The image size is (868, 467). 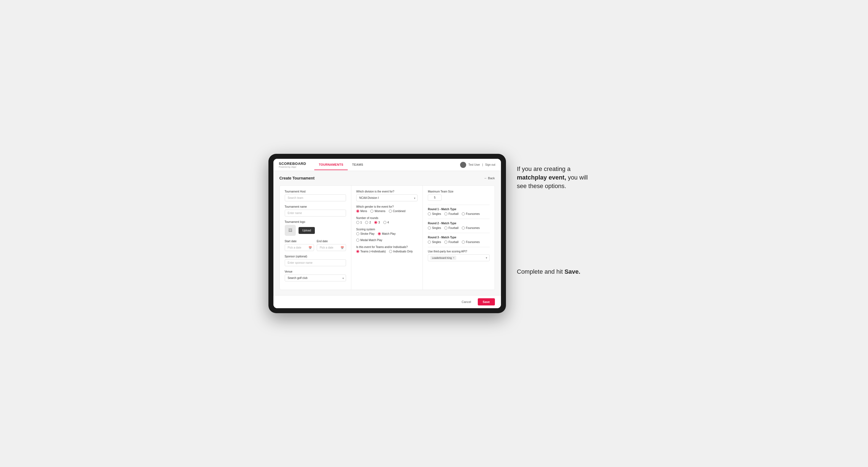 I want to click on tournament-host-input, so click(x=315, y=198).